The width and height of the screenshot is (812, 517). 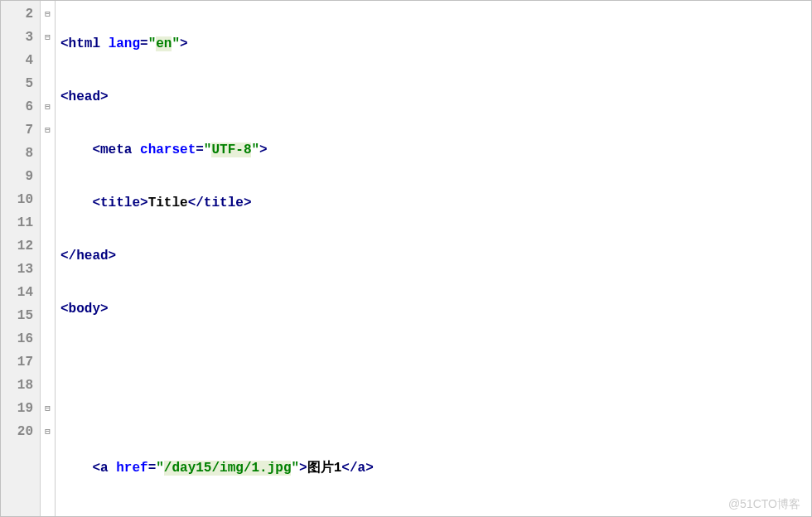 I want to click on line-number: 2, so click(x=20, y=14).